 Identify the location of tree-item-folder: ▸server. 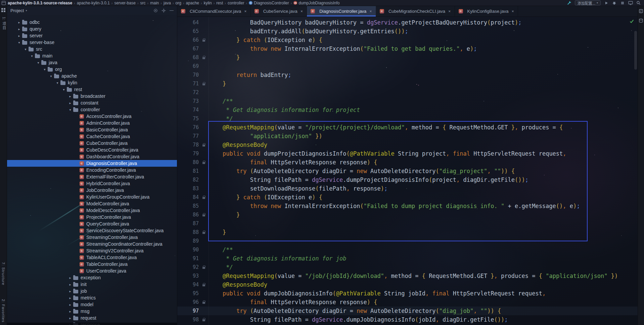
(92, 36).